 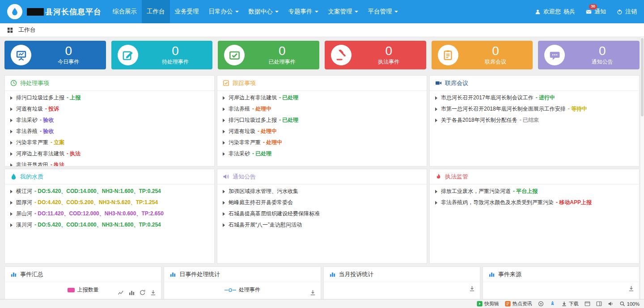 What do you see at coordinates (10, 30) in the screenshot?
I see `grid-icon` at bounding box center [10, 30].